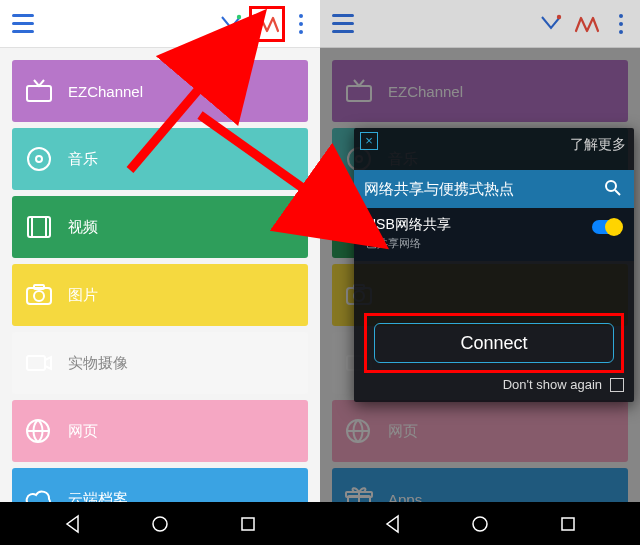 This screenshot has width=640, height=545. Describe the element at coordinates (479, 244) in the screenshot. I see `usb-tethering-sub: 已共享网络` at that location.